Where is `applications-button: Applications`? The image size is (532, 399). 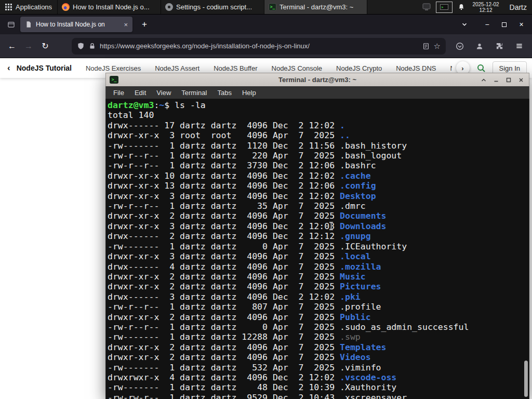
applications-button: Applications is located at coordinates (29, 7).